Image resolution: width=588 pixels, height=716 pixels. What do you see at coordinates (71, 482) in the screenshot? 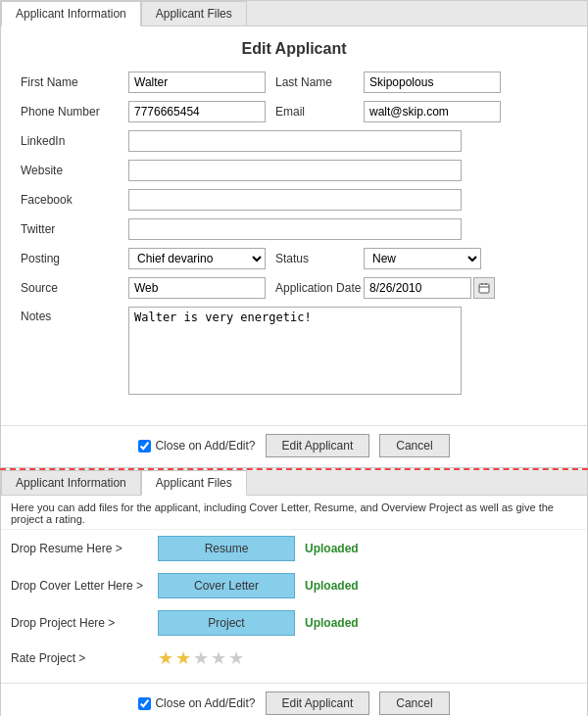
I see `tab-applicant-info-2: Applicant Information` at bounding box center [71, 482].